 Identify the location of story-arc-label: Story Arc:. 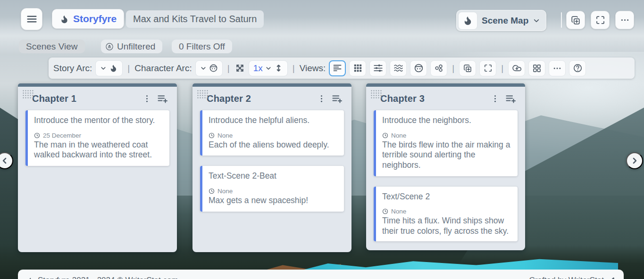
(73, 68).